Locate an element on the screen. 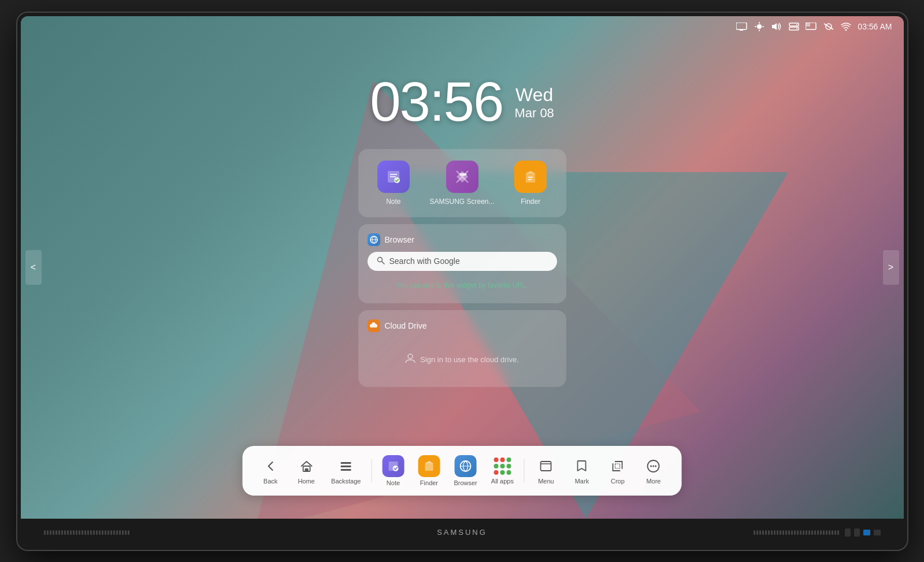 The image size is (924, 562). taskbar-crop: Crop is located at coordinates (618, 471).